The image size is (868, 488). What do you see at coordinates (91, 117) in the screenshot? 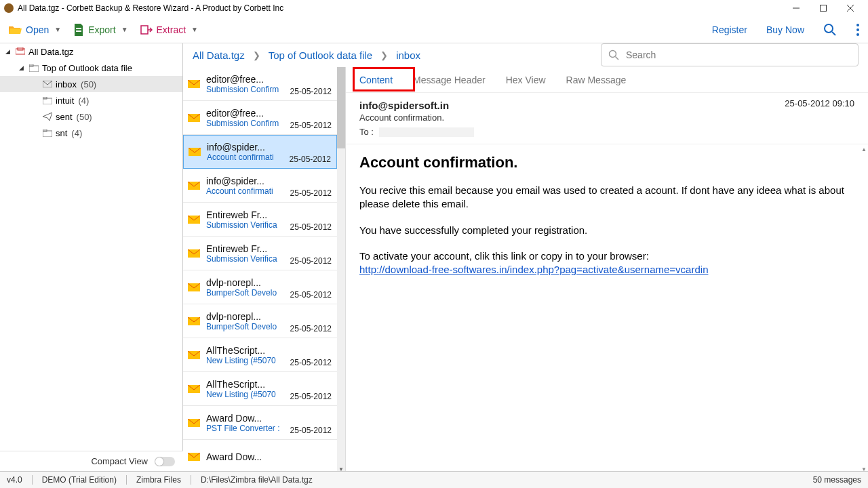
I see `tree-item-sent: sent (50)` at bounding box center [91, 117].